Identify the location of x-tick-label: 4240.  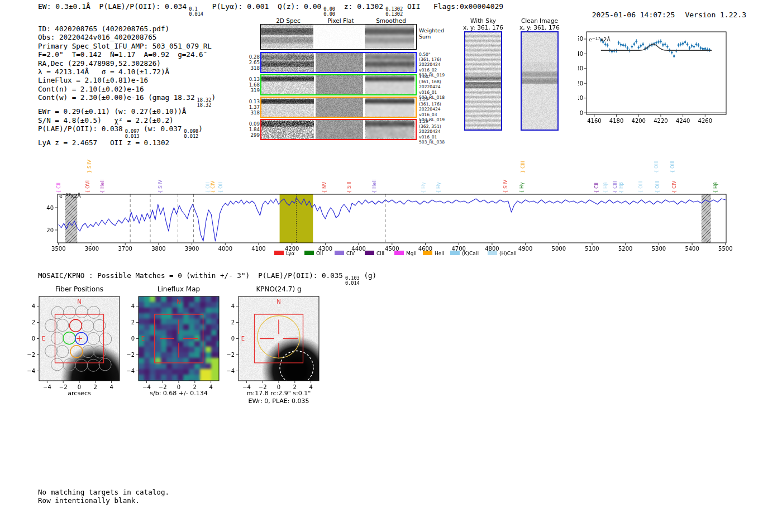
(683, 121).